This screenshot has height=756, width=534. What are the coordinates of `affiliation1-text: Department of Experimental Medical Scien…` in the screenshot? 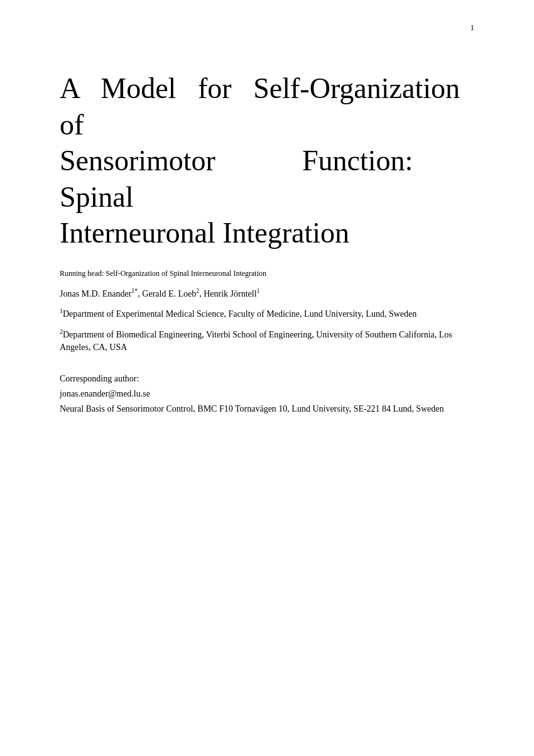 It's located at (240, 314).